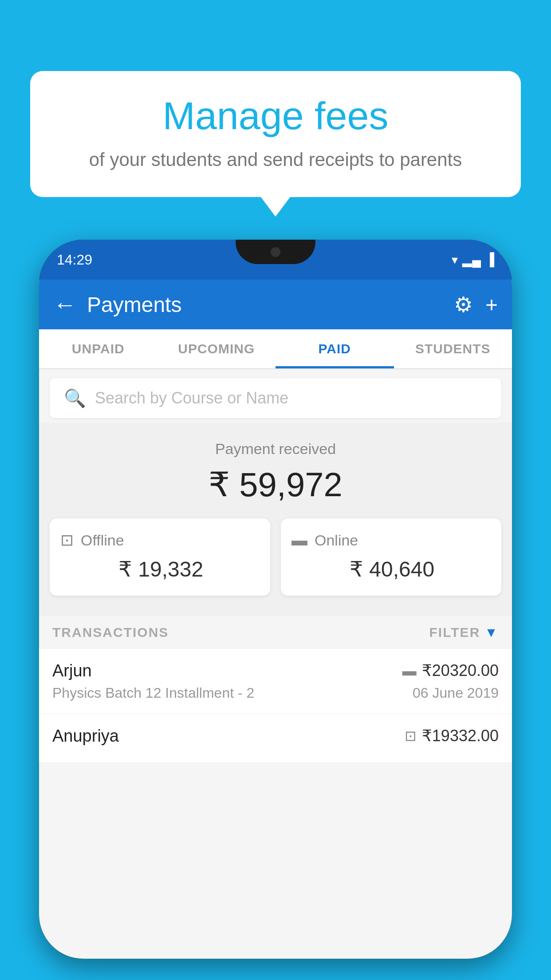 Image resolution: width=551 pixels, height=980 pixels. What do you see at coordinates (456, 693) in the screenshot?
I see `transaction-date: 06 June 2019` at bounding box center [456, 693].